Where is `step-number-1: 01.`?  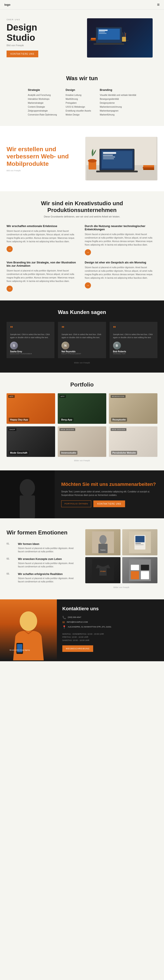
step-number-1: 01. is located at coordinates (11, 548).